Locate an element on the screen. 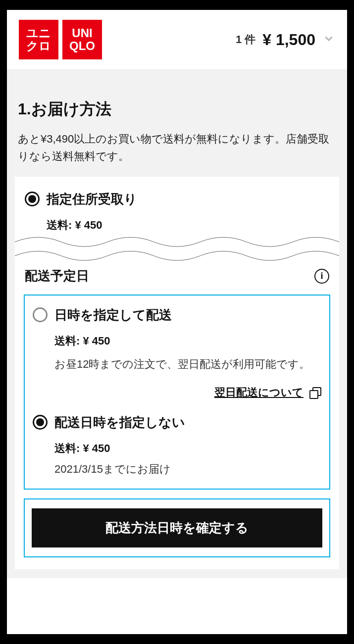 This screenshot has height=644, width=354. logo-en: UNI QLO is located at coordinates (82, 40).